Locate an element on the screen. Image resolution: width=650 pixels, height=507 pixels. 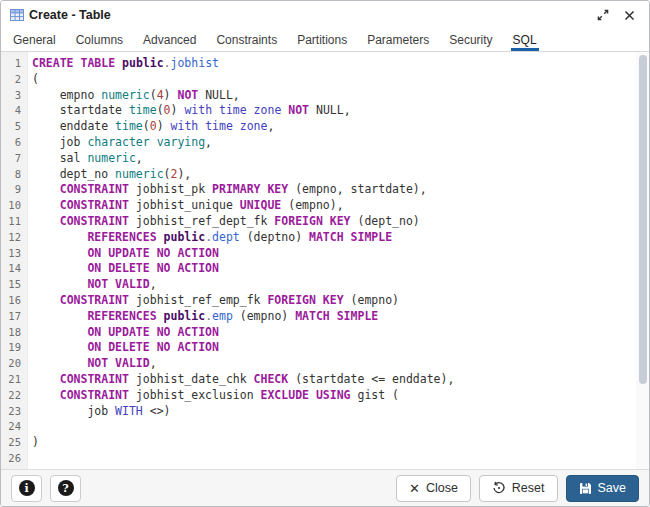
line-number: 19 is located at coordinates (14, 348).